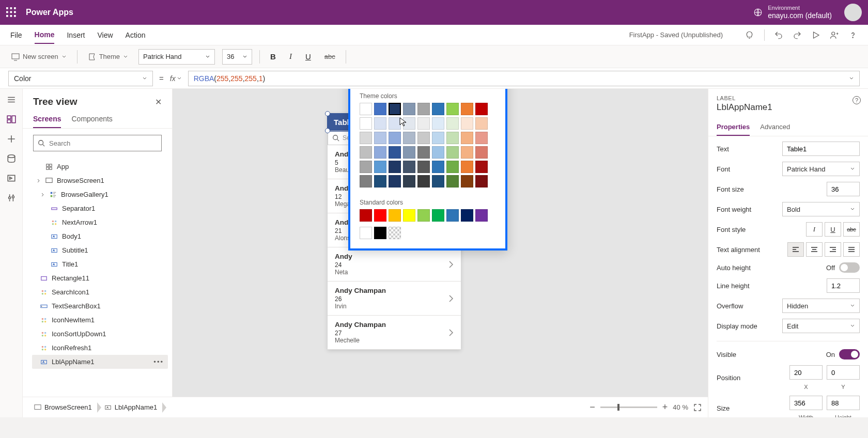 This screenshot has width=868, height=438. I want to click on align-left-button, so click(796, 249).